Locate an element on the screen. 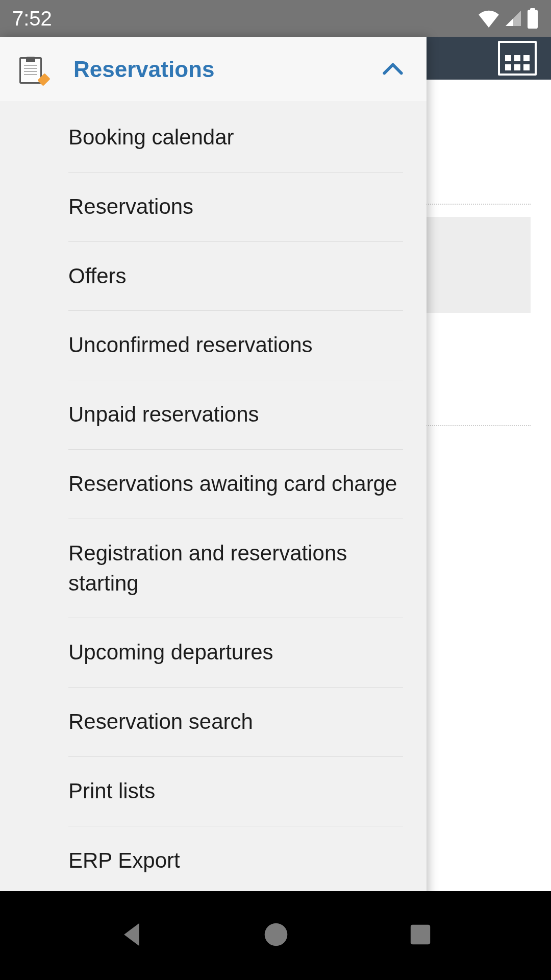  drawer-item-print-lists: Print lists is located at coordinates (236, 792).